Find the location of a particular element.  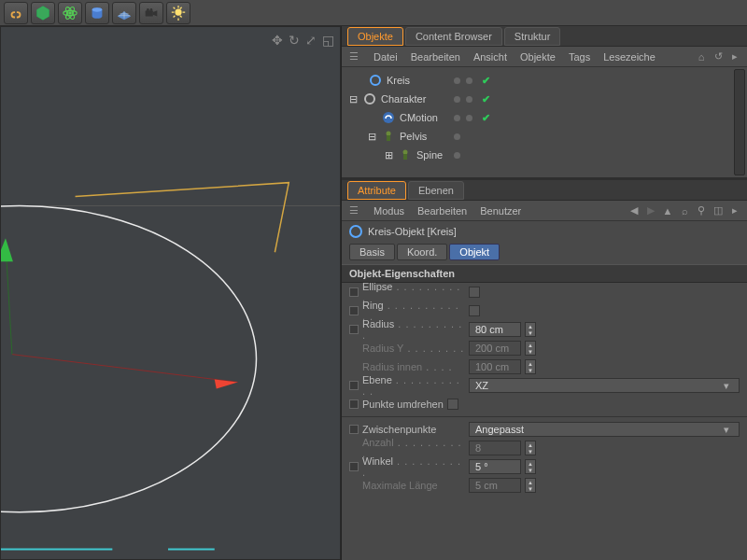

tree-row-pelvis: ⊟ Pelvis is located at coordinates (547, 136).